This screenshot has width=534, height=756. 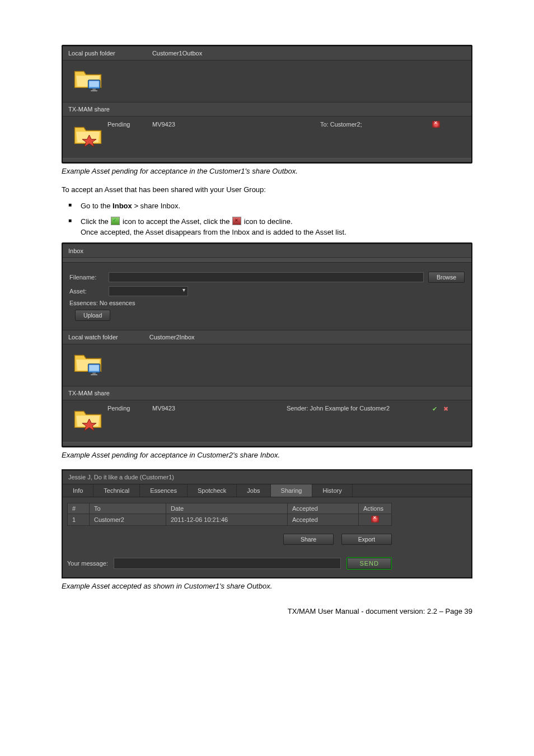 What do you see at coordinates (128, 508) in the screenshot?
I see `col-to: To` at bounding box center [128, 508].